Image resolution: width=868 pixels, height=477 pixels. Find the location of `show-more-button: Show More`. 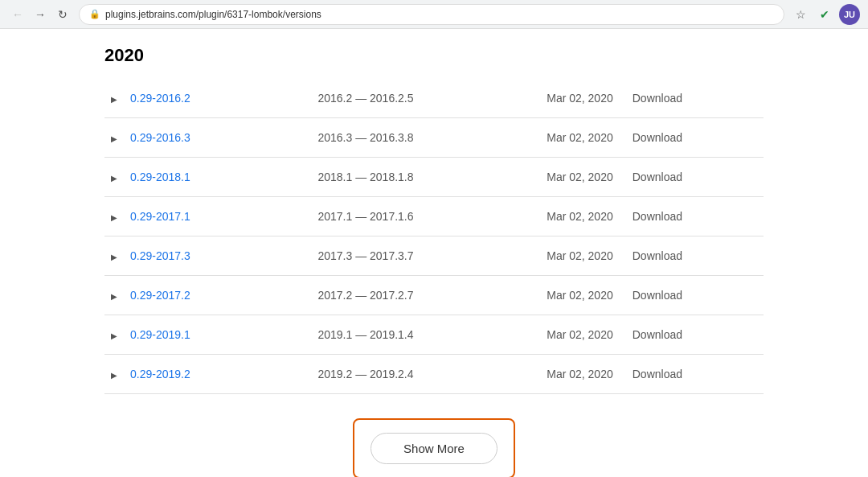

show-more-button: Show More is located at coordinates (434, 449).